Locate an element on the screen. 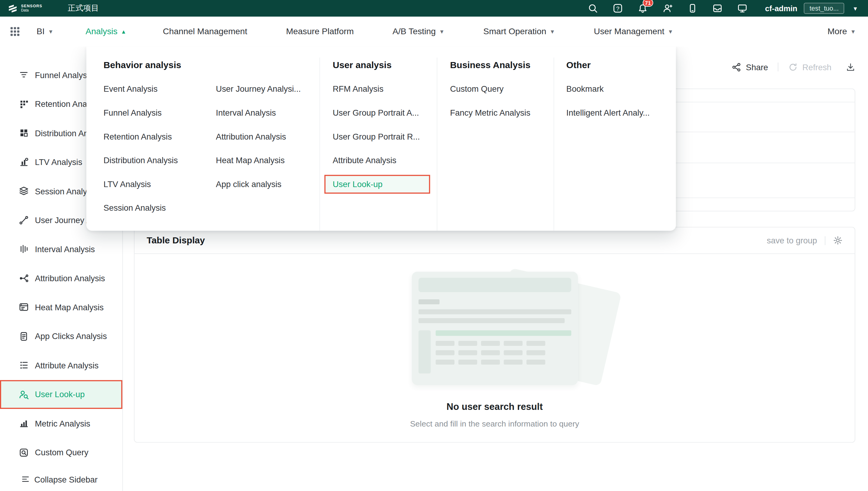  menu-item-user-group-portrait-r: User Group Portrait R... is located at coordinates (385, 136).